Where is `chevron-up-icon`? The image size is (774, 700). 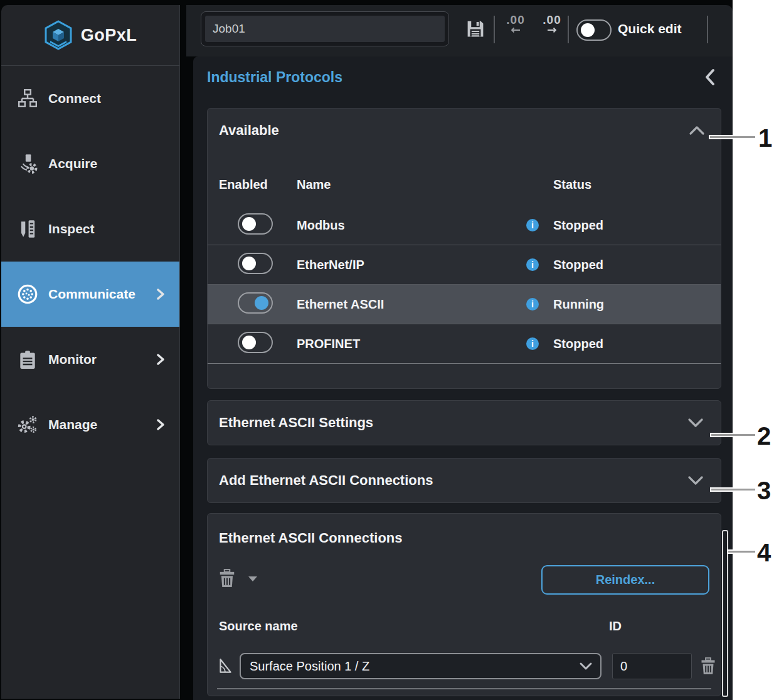 chevron-up-icon is located at coordinates (697, 130).